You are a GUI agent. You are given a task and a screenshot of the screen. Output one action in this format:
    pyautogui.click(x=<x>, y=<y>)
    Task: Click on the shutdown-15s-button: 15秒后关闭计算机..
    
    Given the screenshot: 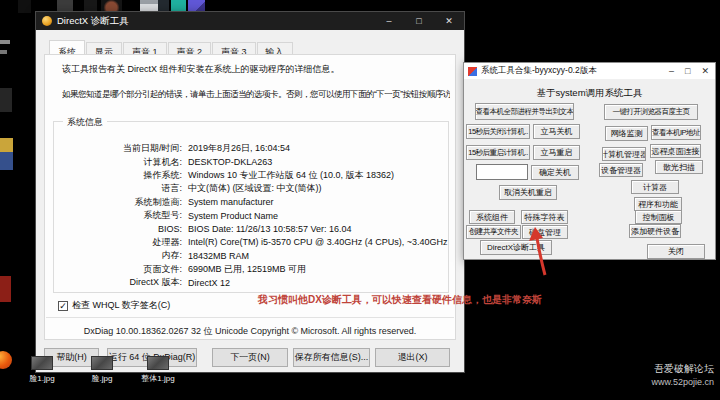 What is the action you would take?
    pyautogui.click(x=498, y=132)
    